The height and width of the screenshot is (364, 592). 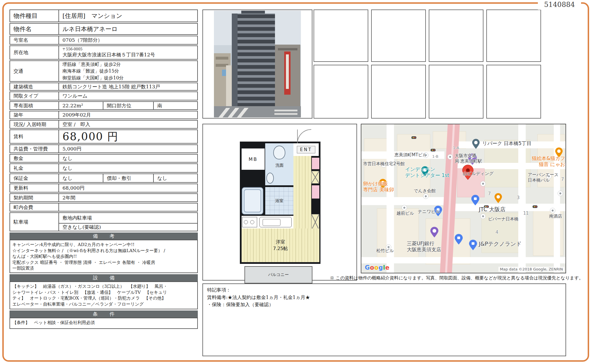 What do you see at coordinates (35, 188) in the screenshot?
I see `row-label: 更新料` at bounding box center [35, 188].